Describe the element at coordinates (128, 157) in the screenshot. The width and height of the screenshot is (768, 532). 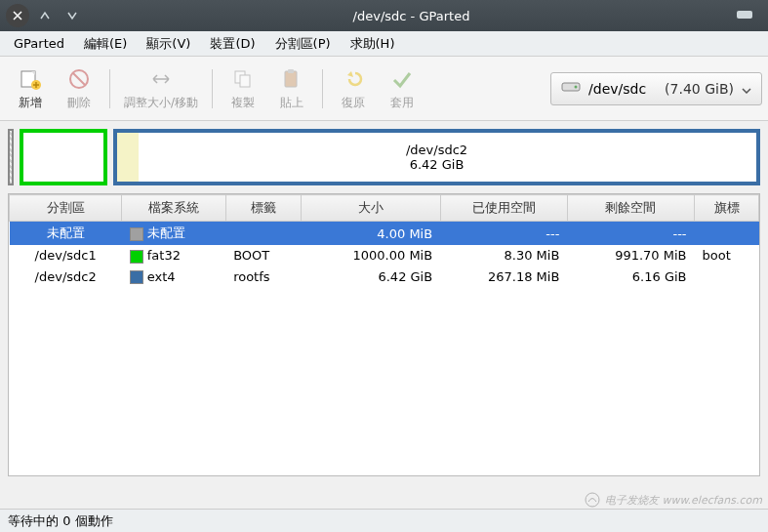
I see `visual-sdc2-used` at that location.